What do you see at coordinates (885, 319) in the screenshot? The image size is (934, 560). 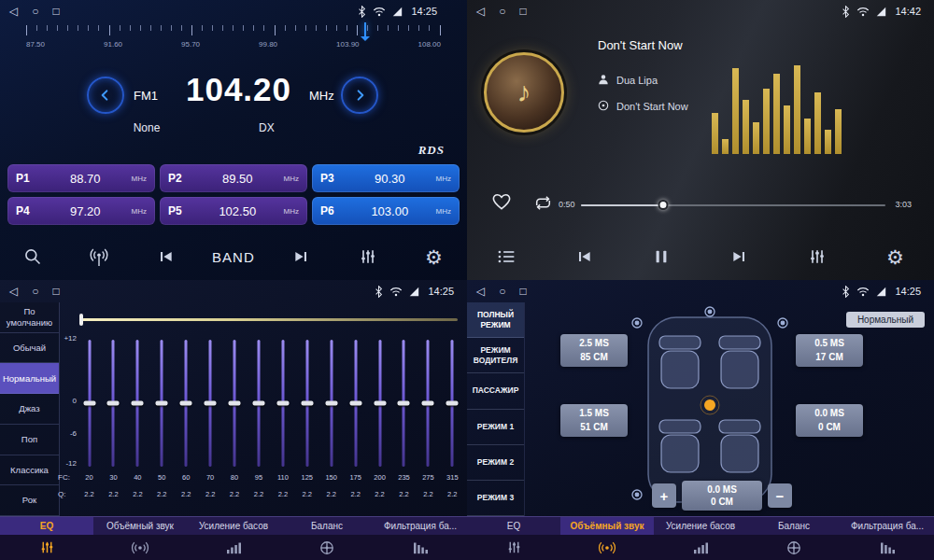 I see `sound-profile-button: Нормальный` at bounding box center [885, 319].